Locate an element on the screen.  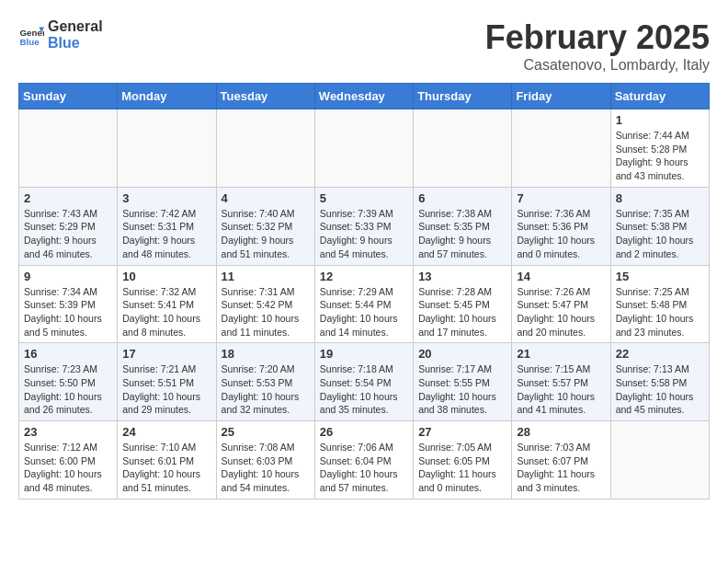
calendar-cell: 25Sunrise: 7:08 AM Sunset: 6:03 PM Dayli… is located at coordinates (265, 460).